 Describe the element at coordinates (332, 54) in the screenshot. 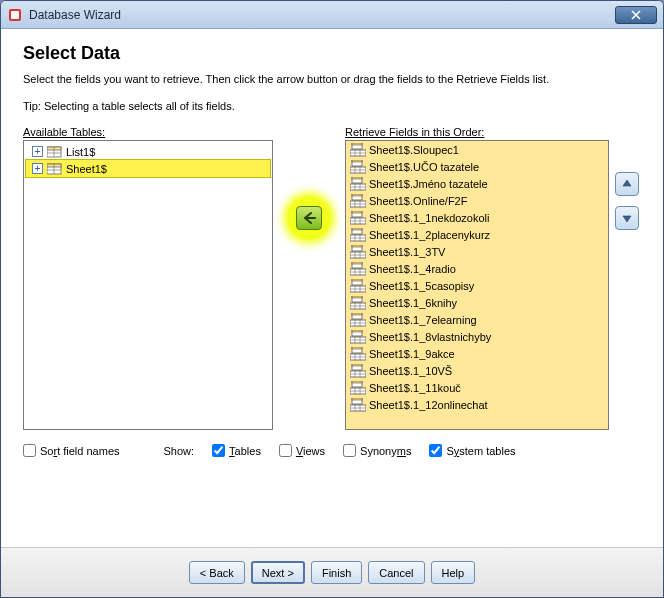

I see `page-heading: Select Data` at that location.